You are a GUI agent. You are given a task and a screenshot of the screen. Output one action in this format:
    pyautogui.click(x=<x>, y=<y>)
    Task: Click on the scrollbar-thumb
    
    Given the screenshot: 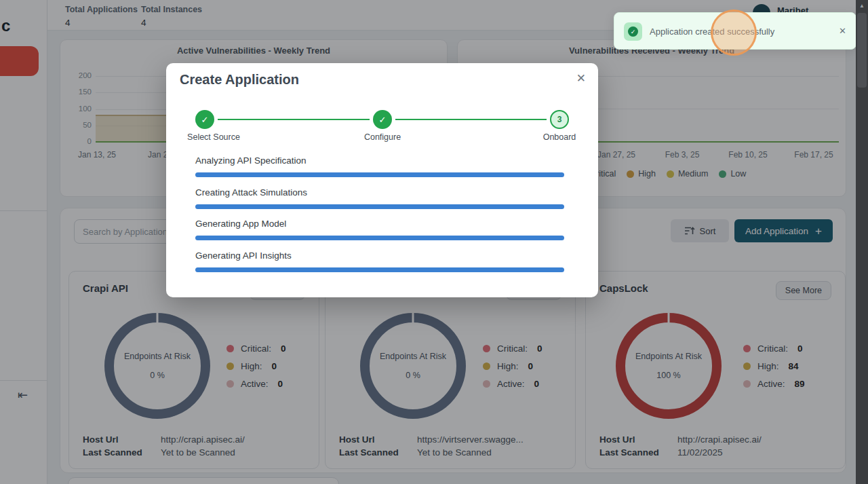 What is the action you would take?
    pyautogui.click(x=862, y=50)
    